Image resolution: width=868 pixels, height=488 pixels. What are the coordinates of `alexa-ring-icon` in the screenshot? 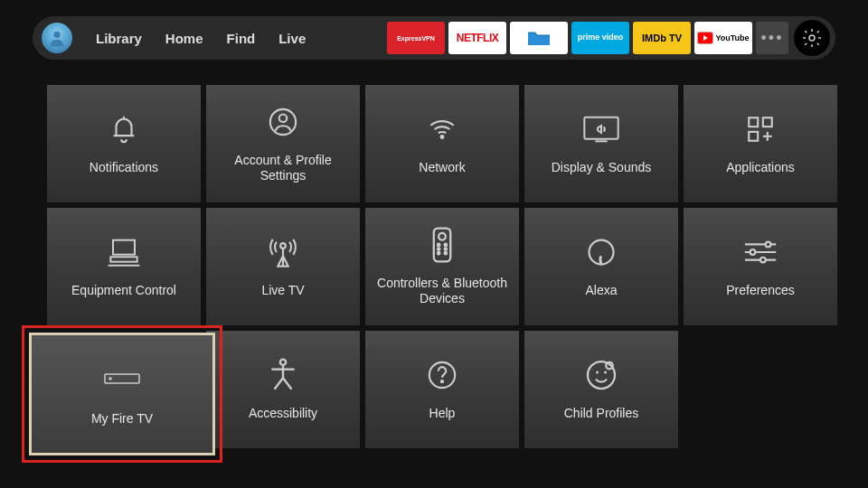 It's located at (601, 252).